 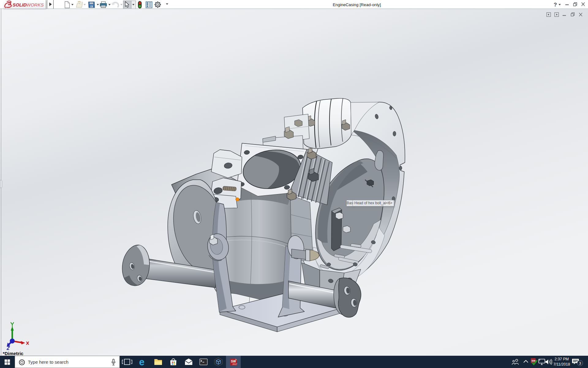 I want to click on svg-text: e, so click(x=142, y=362).